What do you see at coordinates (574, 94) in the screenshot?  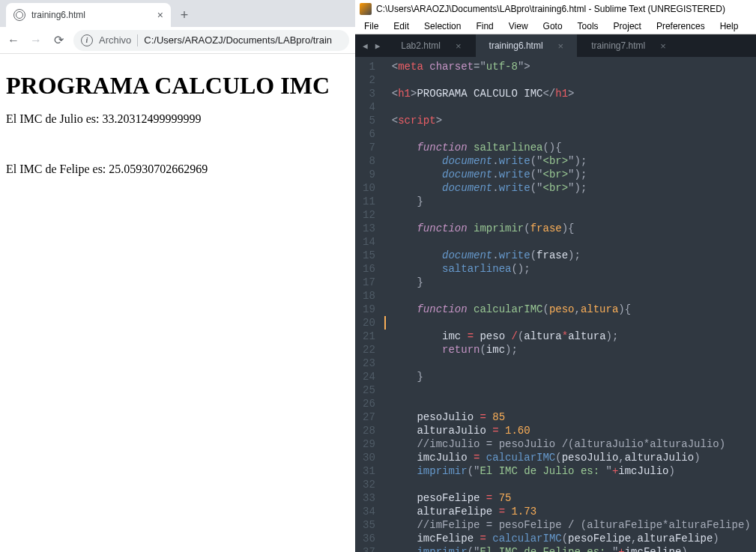 I see `code-line: <h1>PROGRAMA CALCULO IMC</h1>` at bounding box center [574, 94].